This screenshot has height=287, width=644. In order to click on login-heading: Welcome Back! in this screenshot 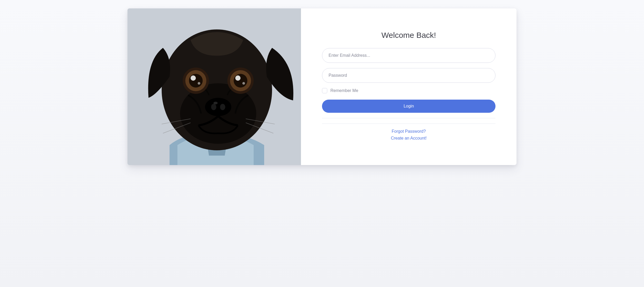, I will do `click(409, 35)`.